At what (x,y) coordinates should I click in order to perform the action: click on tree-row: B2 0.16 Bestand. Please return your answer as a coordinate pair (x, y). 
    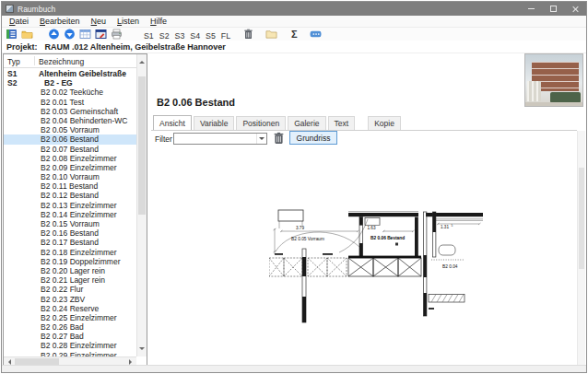
    Looking at the image, I should click on (70, 233).